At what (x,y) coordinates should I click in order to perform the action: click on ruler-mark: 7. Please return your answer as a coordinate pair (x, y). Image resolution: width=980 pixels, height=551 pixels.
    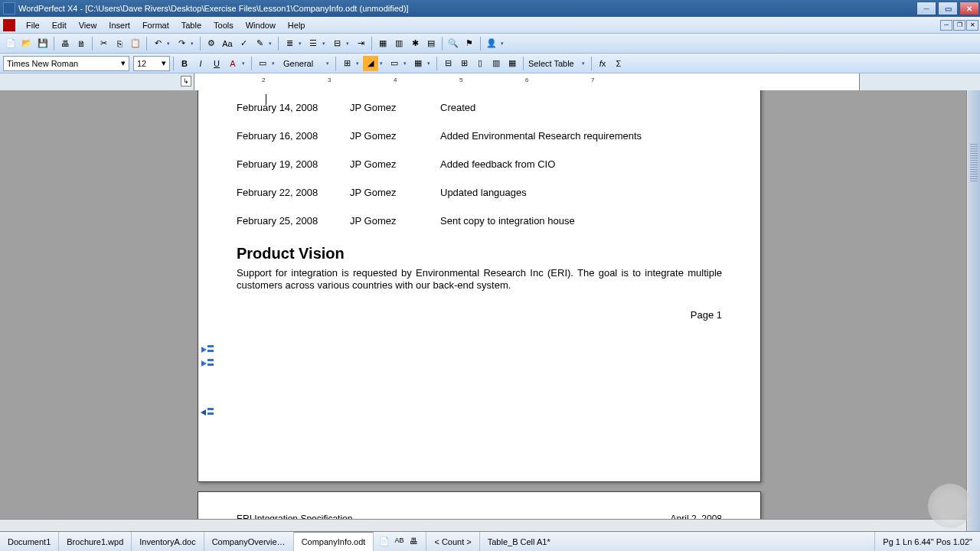
    Looking at the image, I should click on (593, 80).